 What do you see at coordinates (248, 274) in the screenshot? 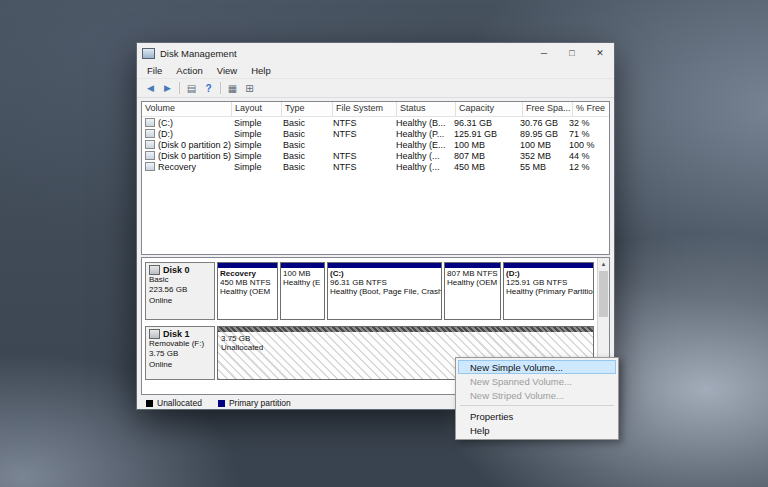
I see `partition-name: Recovery` at bounding box center [248, 274].